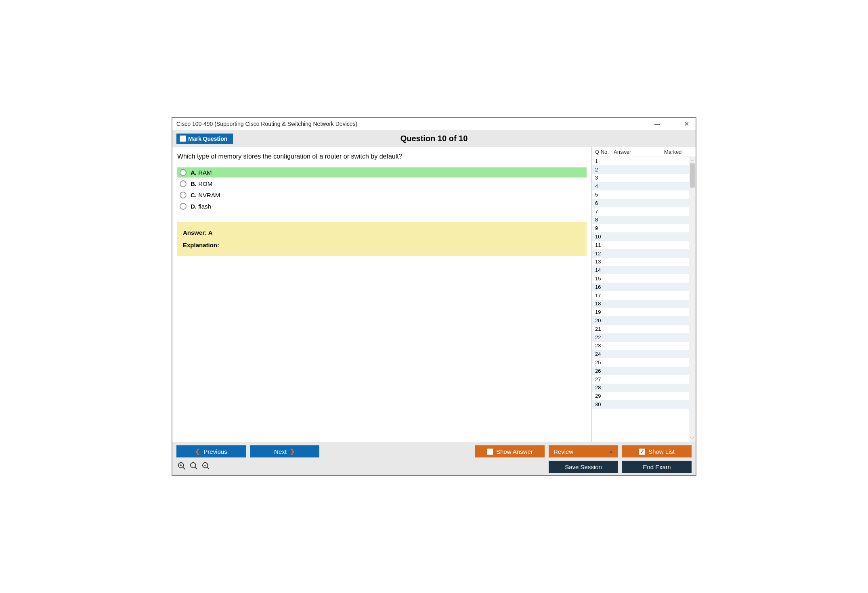  What do you see at coordinates (640, 304) in the screenshot?
I see `list-item: 18` at bounding box center [640, 304].